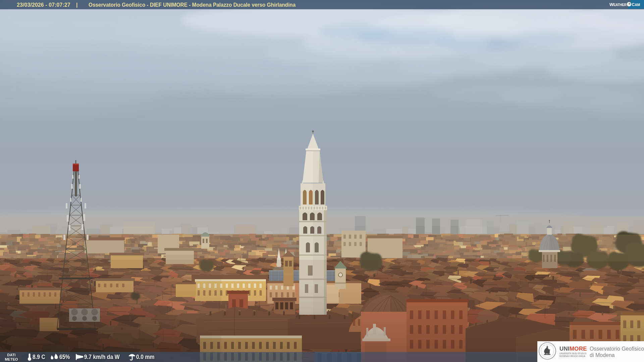 This screenshot has height=362, width=644. What do you see at coordinates (572, 356) in the screenshot?
I see `svg-text: MODENA E REGGIO EMILIA` at bounding box center [572, 356].